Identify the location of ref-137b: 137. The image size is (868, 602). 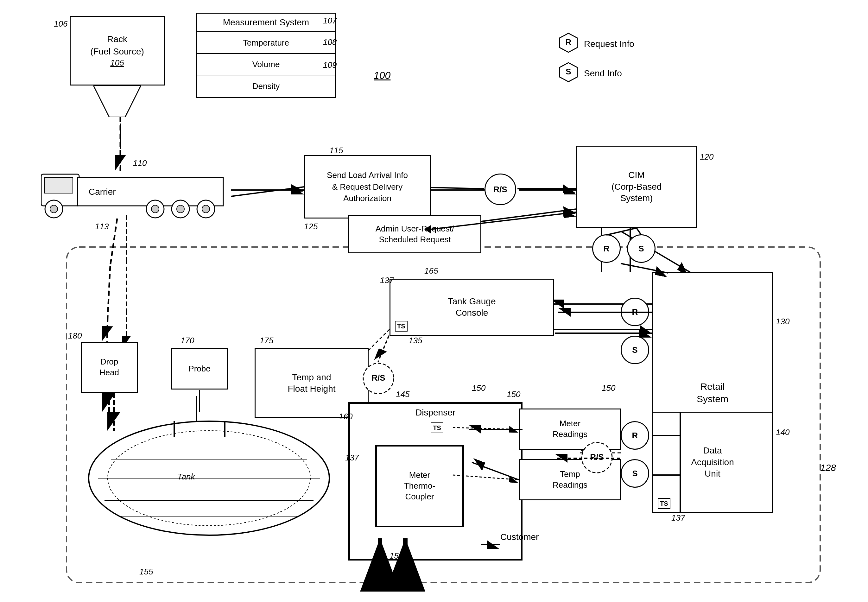
(352, 458).